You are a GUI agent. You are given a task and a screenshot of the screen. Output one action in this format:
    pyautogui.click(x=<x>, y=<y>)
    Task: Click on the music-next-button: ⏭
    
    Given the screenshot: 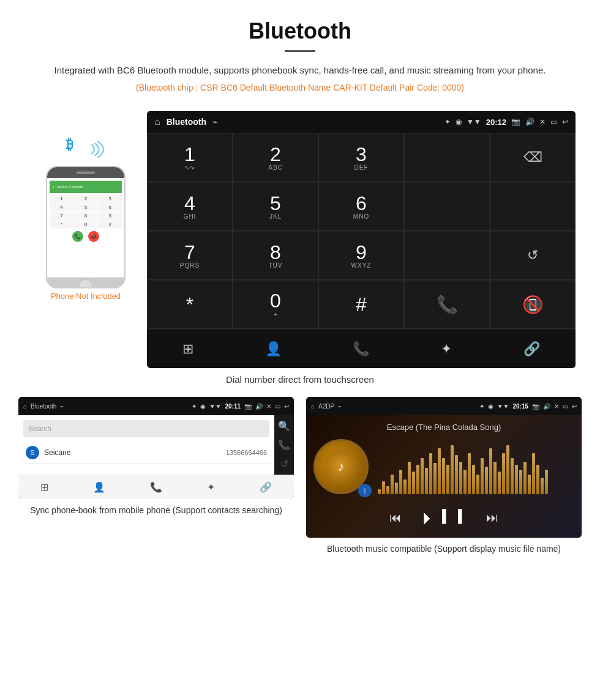 What is the action you would take?
    pyautogui.click(x=492, y=518)
    